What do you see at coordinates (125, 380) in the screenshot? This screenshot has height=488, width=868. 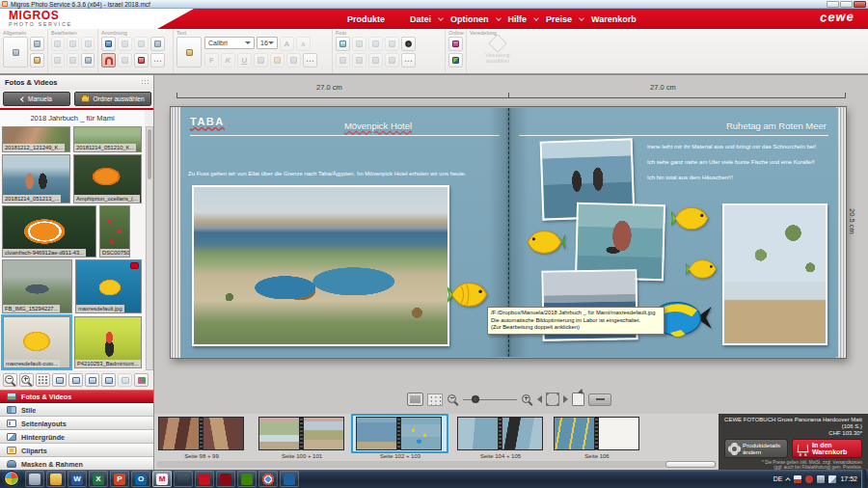 I see `copy-photo-button` at bounding box center [125, 380].